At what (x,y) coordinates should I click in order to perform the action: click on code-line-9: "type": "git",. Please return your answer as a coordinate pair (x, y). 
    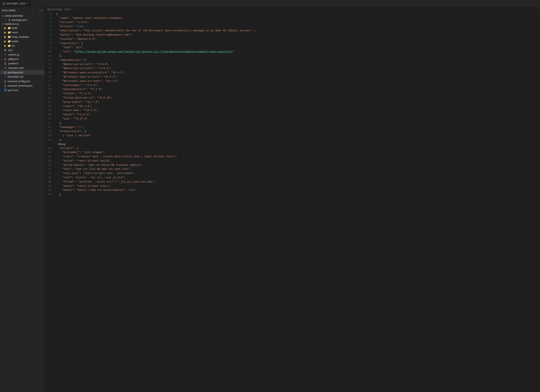
    Looking at the image, I should click on (298, 48).